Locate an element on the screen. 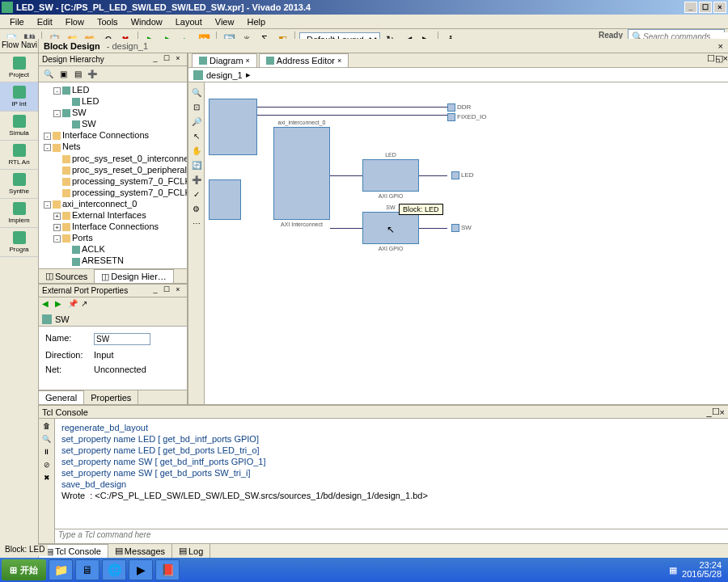 The height and width of the screenshot is (582, 728). props-min-icon: _ is located at coordinates (155, 291).